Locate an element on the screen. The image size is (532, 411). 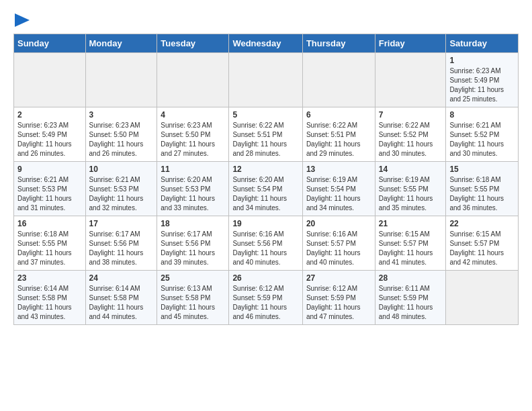
day-number: 22 is located at coordinates (482, 224).